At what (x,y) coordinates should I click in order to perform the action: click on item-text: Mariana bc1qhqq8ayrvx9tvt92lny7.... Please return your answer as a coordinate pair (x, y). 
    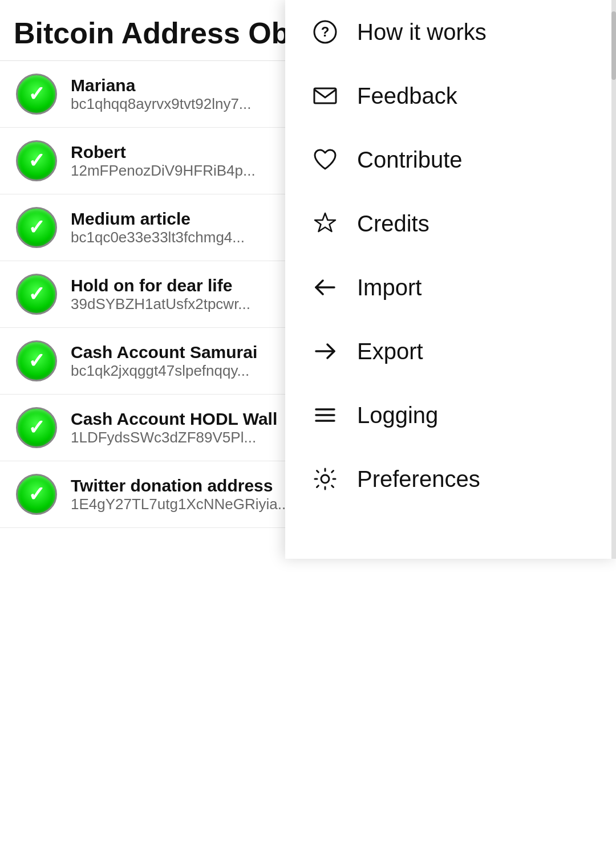
    Looking at the image, I should click on (161, 95).